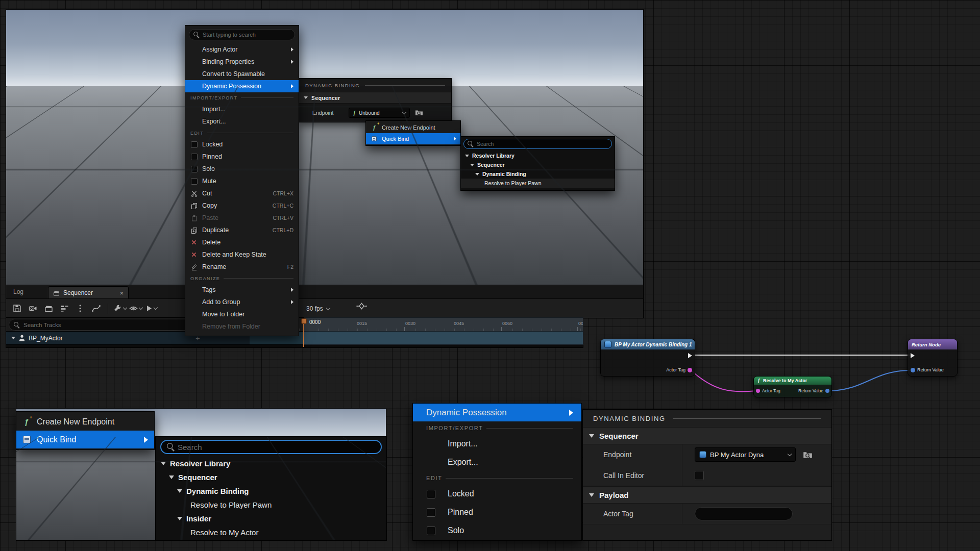 Image resolution: width=980 pixels, height=551 pixels. Describe the element at coordinates (152, 309) in the screenshot. I see `playback-options-button` at that location.